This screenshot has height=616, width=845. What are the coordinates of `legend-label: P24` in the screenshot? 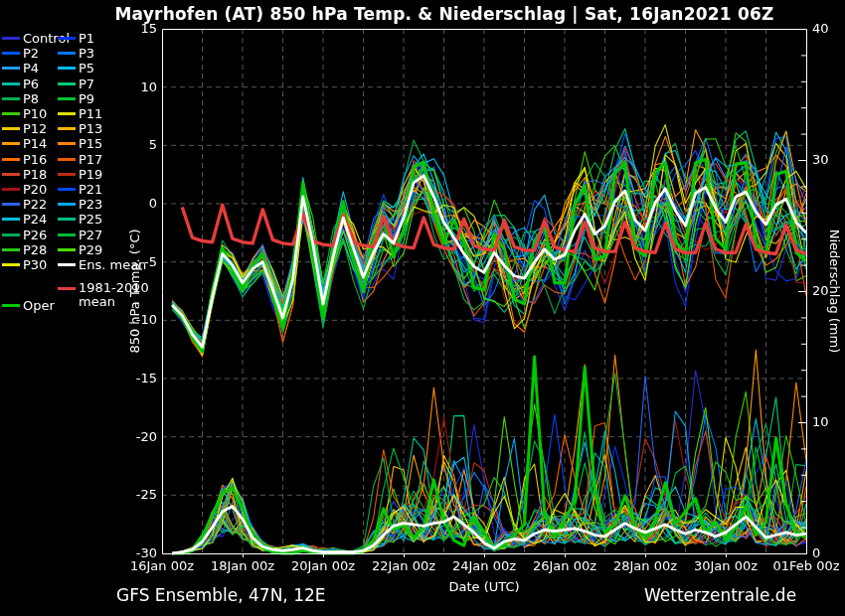 It's located at (35, 219).